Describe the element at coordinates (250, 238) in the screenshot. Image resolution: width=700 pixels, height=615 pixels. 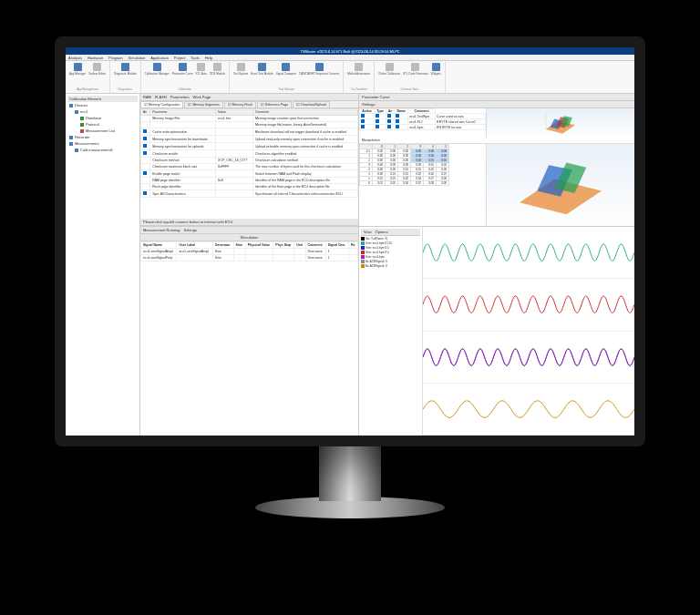
I see `stim-title: Stimulation` at that location.